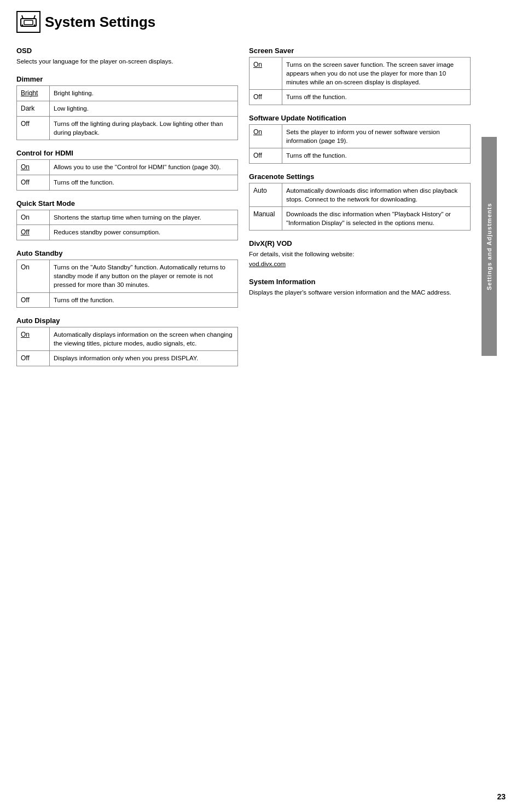  I want to click on table-row: Auto Automatically downloads disc inform…, so click(360, 195).